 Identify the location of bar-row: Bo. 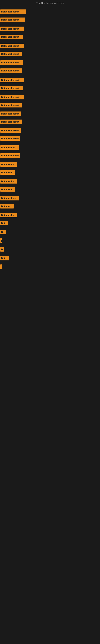
(3, 232).